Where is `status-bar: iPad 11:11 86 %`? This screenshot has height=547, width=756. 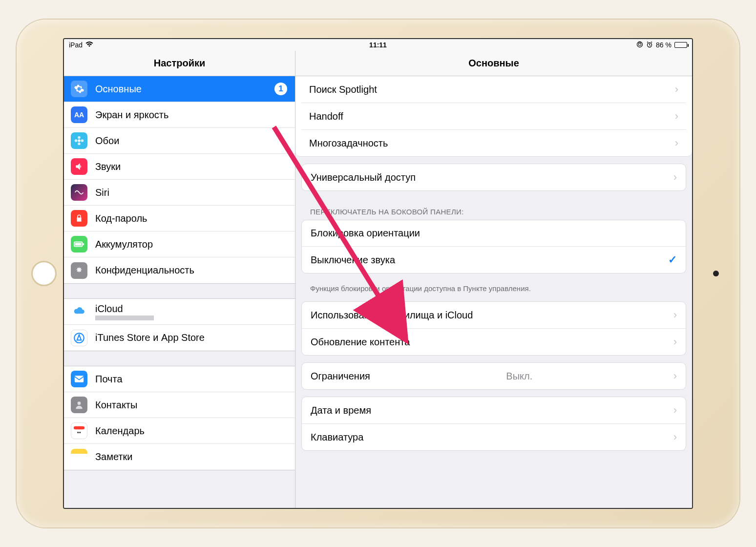 status-bar: iPad 11:11 86 % is located at coordinates (378, 45).